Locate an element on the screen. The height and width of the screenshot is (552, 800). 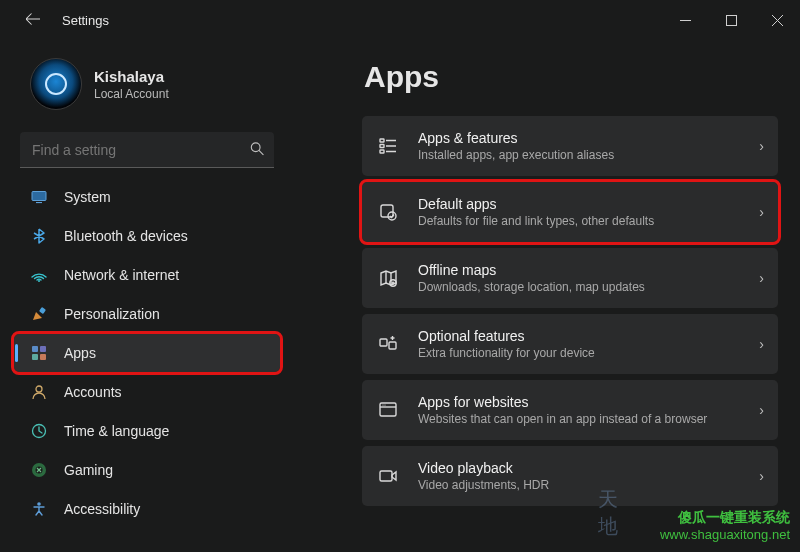
time-icon is located at coordinates (39, 431).